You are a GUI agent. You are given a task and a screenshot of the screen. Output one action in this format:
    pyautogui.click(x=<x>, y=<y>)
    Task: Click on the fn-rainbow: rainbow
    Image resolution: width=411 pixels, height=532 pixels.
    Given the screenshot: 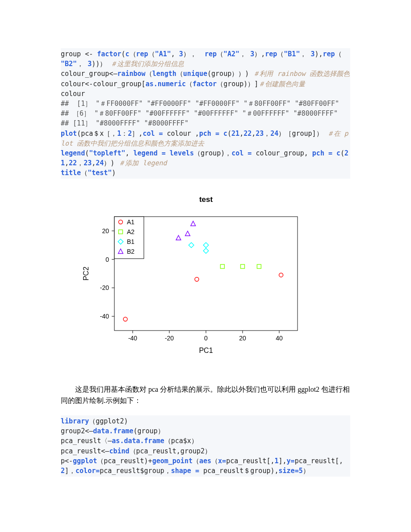 What is the action you would take?
    pyautogui.click(x=131, y=74)
    